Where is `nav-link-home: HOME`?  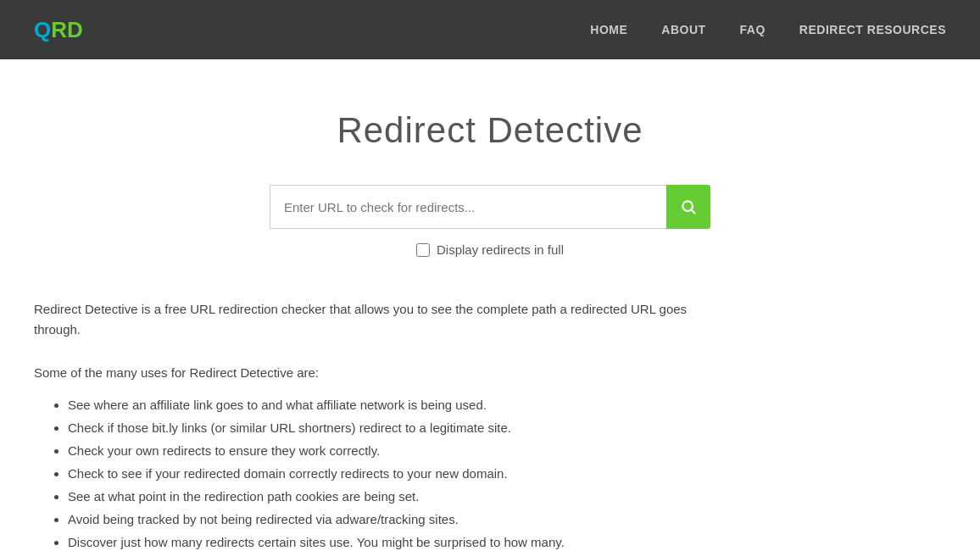 nav-link-home: HOME is located at coordinates (609, 30).